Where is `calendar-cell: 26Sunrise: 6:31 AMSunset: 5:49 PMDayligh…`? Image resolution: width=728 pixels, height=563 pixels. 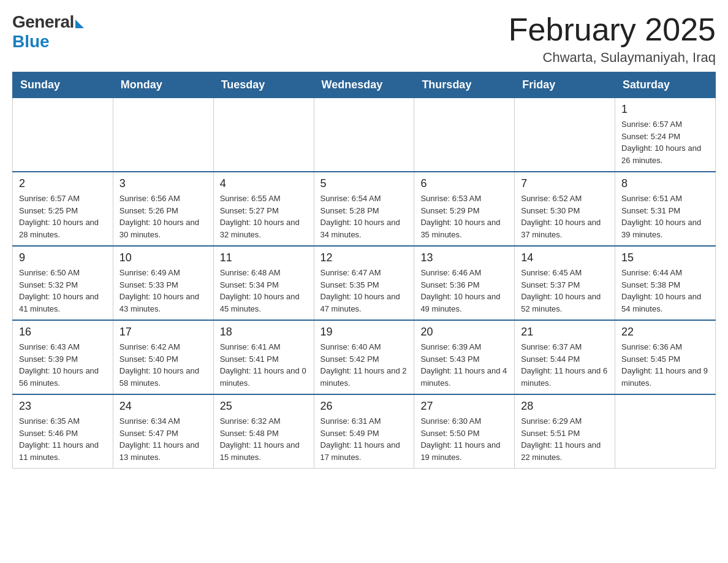 calendar-cell: 26Sunrise: 6:31 AMSunset: 5:49 PMDayligh… is located at coordinates (364, 432).